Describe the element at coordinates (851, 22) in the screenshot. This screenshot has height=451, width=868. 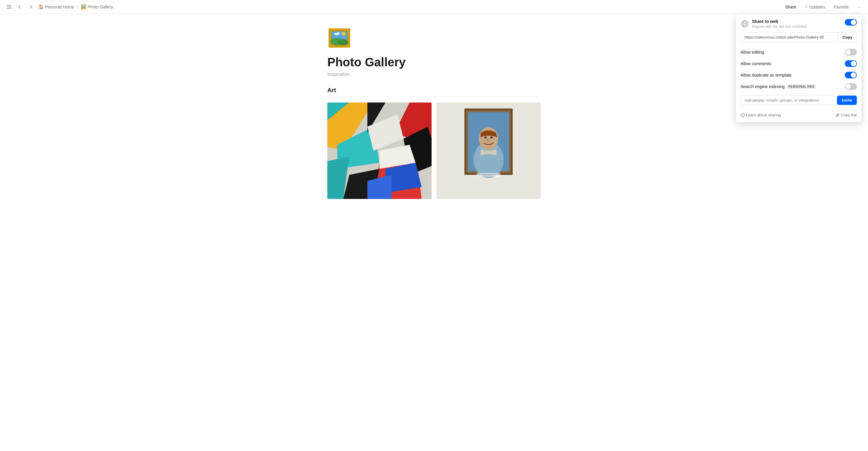
I see `share-web-toggle-slider` at that location.